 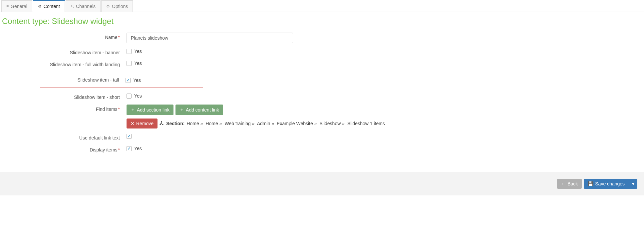 I want to click on add-content-link-button: ＋ Add content link, so click(x=199, y=110).